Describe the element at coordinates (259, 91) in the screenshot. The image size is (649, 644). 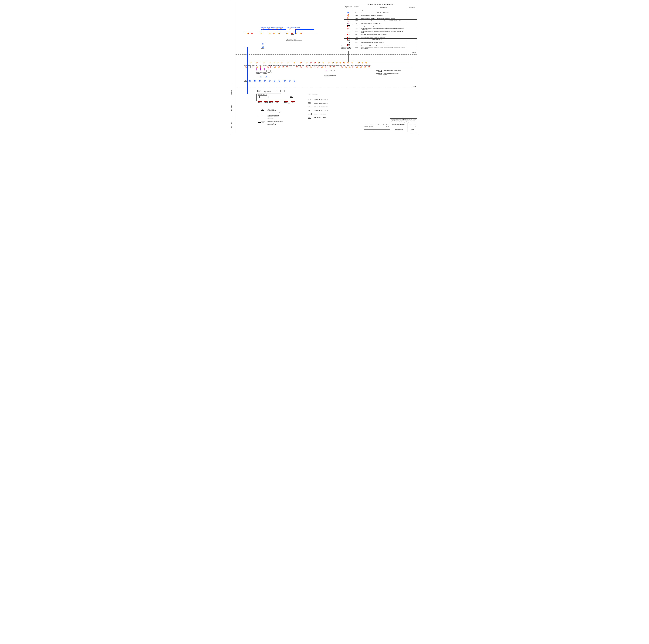
I see `v220-tag: 220В` at that location.